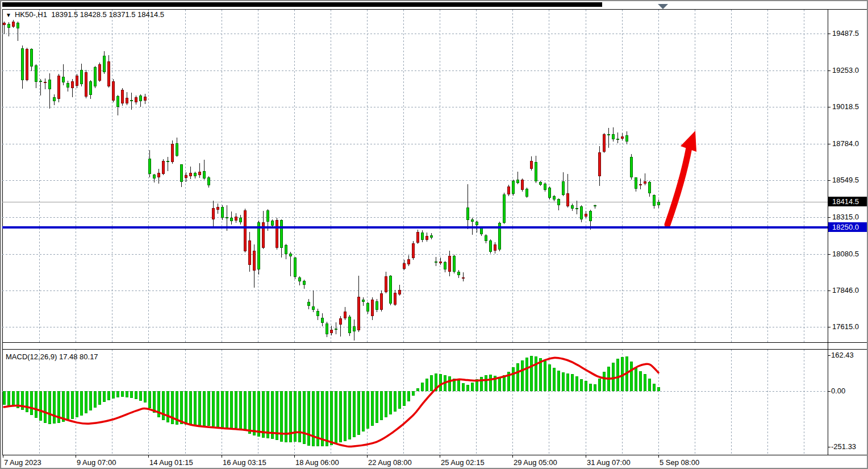 This screenshot has width=868, height=469. I want to click on candle-wick, so click(168, 164).